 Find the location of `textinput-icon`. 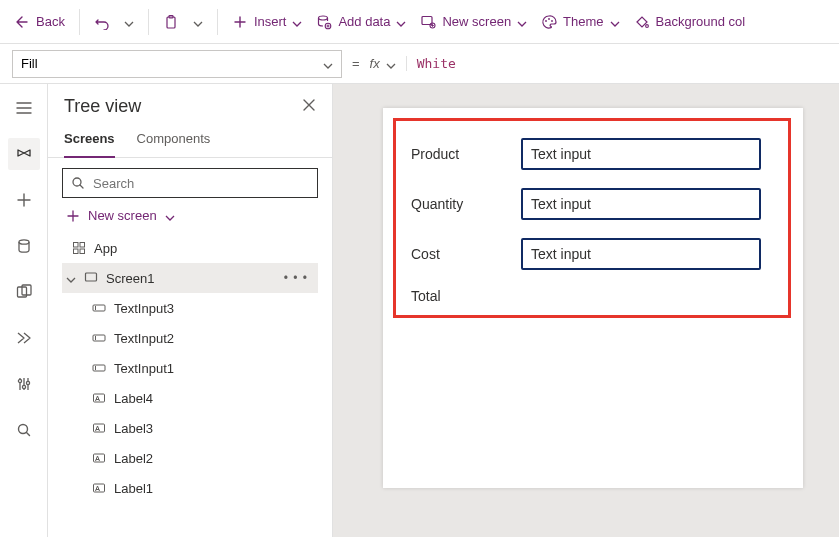

textinput-icon is located at coordinates (99, 308).